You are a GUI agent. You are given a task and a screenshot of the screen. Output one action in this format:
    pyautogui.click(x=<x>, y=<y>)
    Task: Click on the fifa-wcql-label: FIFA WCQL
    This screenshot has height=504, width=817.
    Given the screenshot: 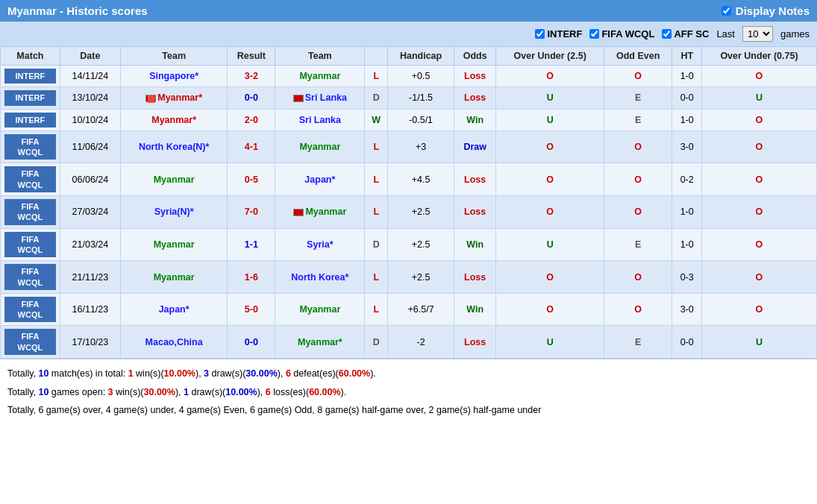 What is the action you would take?
    pyautogui.click(x=628, y=34)
    